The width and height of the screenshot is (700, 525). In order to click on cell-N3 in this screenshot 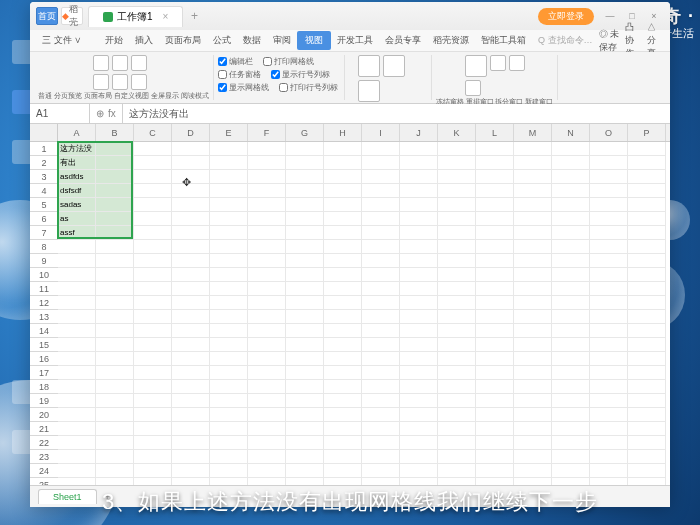, I will do `click(571, 177)`.